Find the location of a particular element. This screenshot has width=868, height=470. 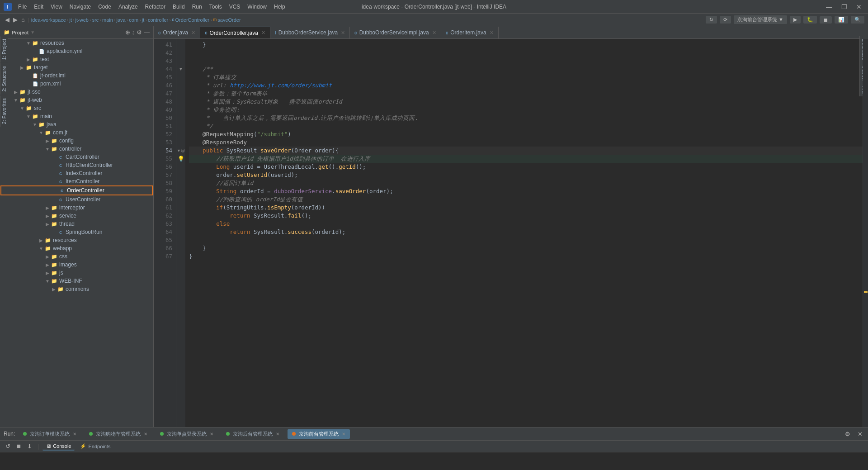

menu-refactor: Refactor is located at coordinates (156, 7).